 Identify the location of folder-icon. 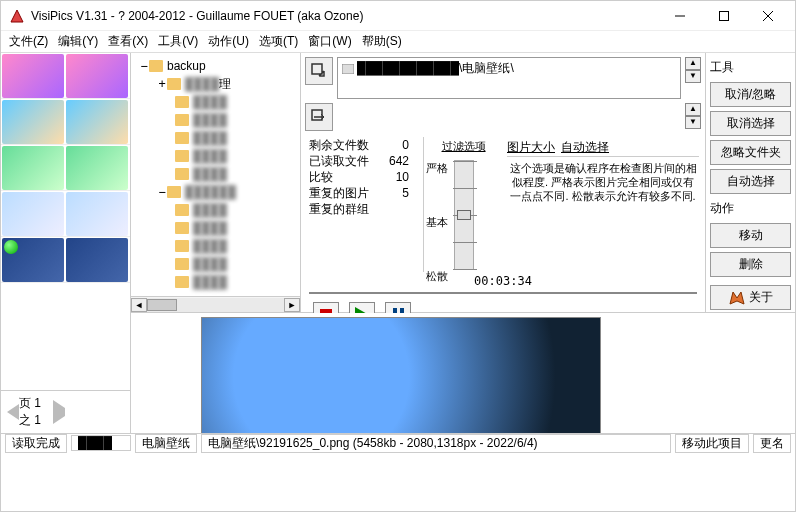
(156, 66).